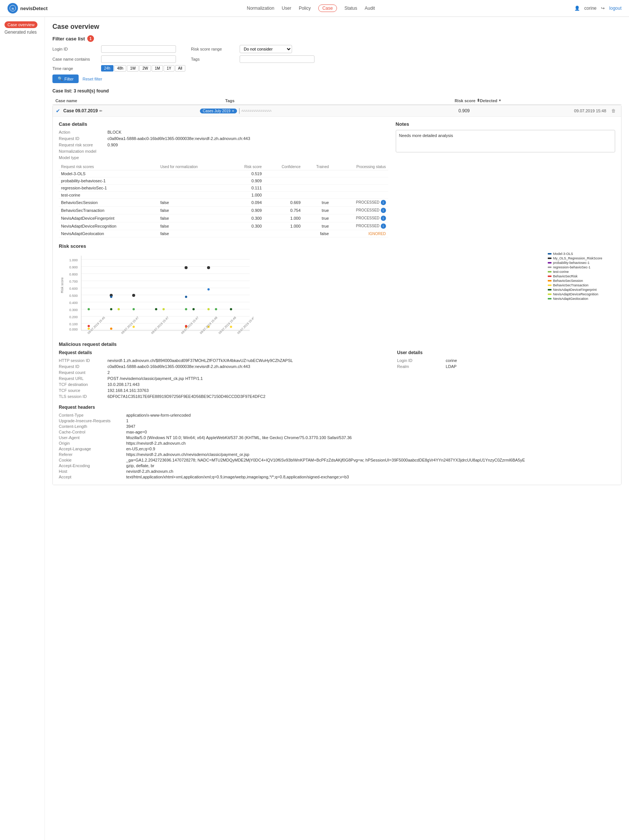 This screenshot has width=629, height=840. What do you see at coordinates (21, 25) in the screenshot?
I see `sidebar-item-case-overview: Case overview` at bounding box center [21, 25].